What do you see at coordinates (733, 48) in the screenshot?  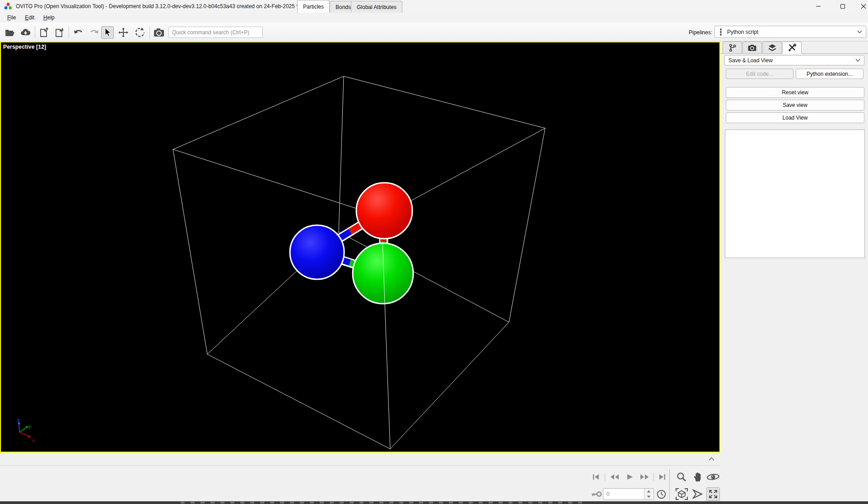 I see `branch-icon` at bounding box center [733, 48].